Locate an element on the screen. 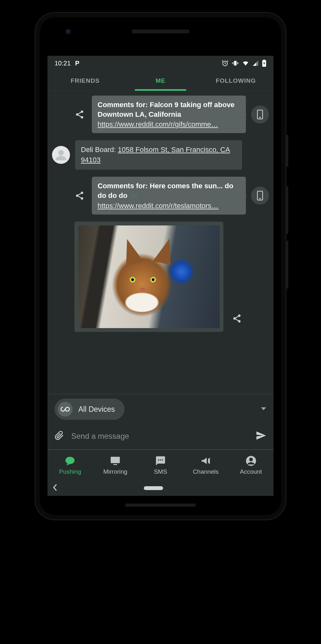 The height and width of the screenshot is (644, 321). chat-icon is located at coordinates (70, 461).